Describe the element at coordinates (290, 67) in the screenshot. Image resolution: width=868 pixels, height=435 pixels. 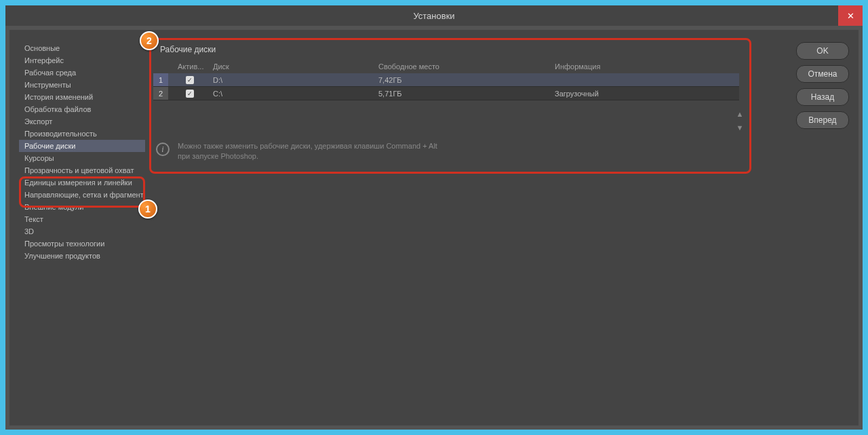
I see `header-drive: Диск` at that location.